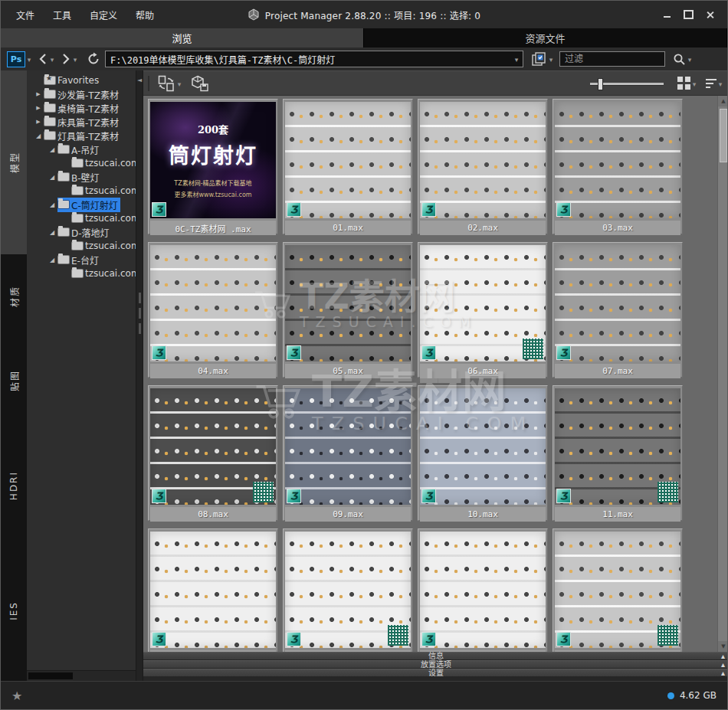  Describe the element at coordinates (81, 232) in the screenshot. I see `tree-item: D-落地灯` at that location.